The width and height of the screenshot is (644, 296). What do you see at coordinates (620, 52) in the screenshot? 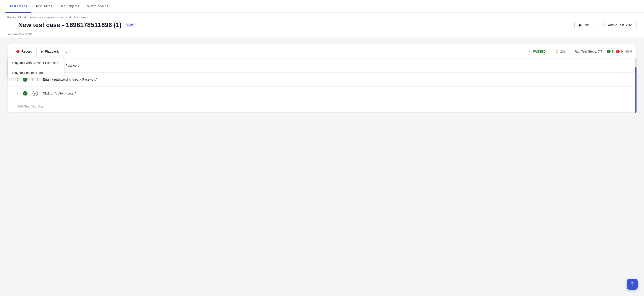
I see `stat-group: ✓ 7 ✗ 0 ○ 0` at bounding box center [620, 52].